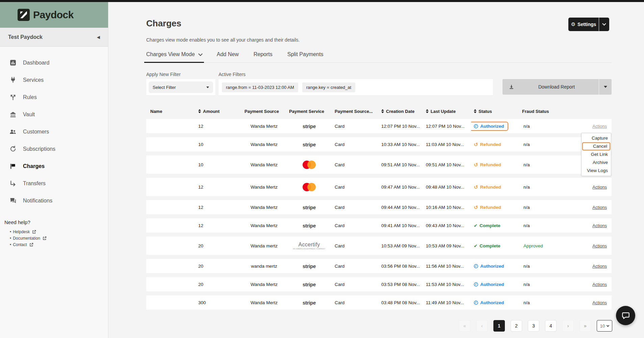  What do you see at coordinates (20, 245) in the screenshot?
I see `help-link-label: Contact` at bounding box center [20, 245].